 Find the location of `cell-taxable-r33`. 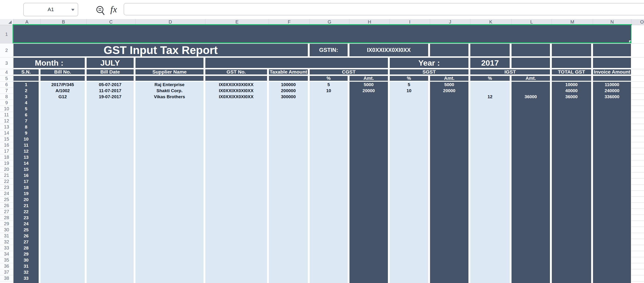

cell-taxable-r33 is located at coordinates (288, 248).